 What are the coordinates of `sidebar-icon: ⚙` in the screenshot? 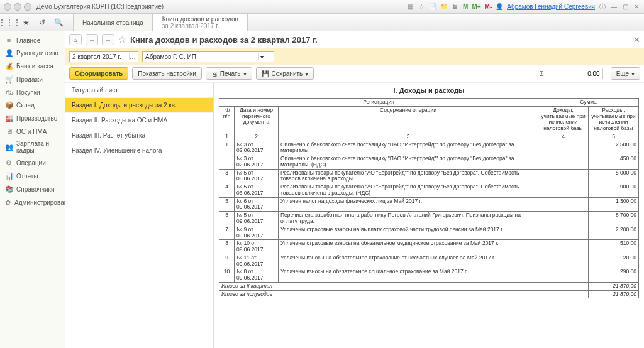 It's located at (9, 163).